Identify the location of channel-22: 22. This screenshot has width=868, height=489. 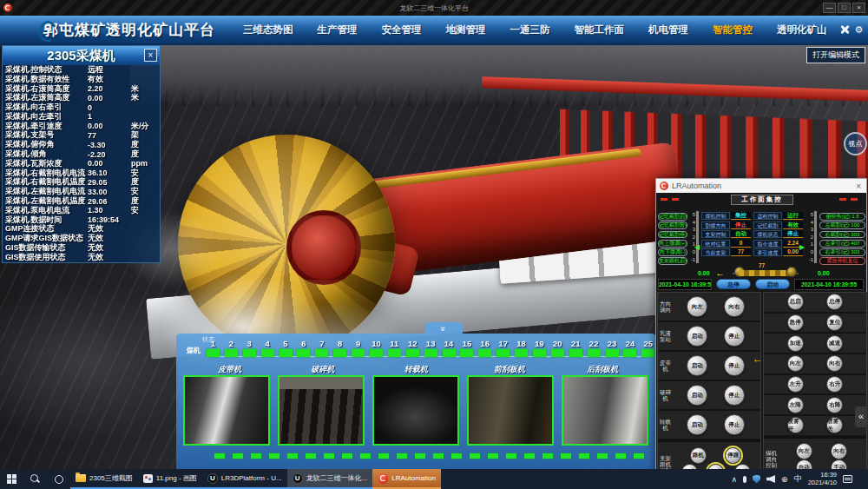
(594, 347).